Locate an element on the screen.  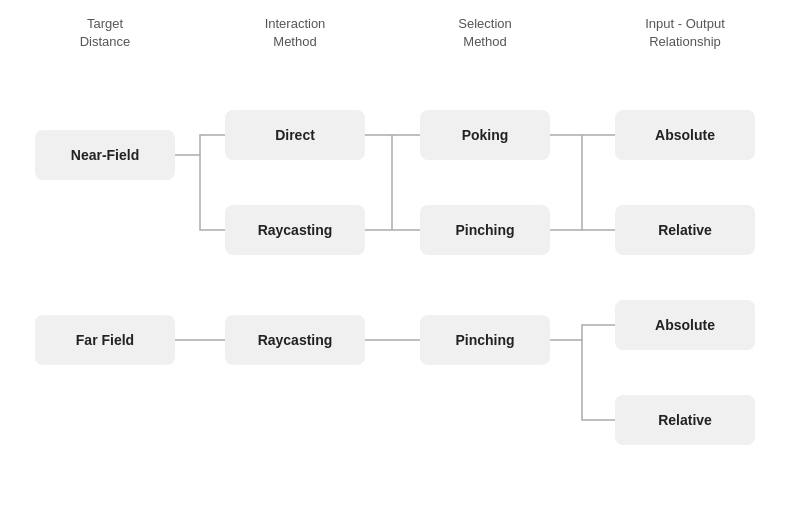
raycasting1-node: Raycasting is located at coordinates (295, 230).